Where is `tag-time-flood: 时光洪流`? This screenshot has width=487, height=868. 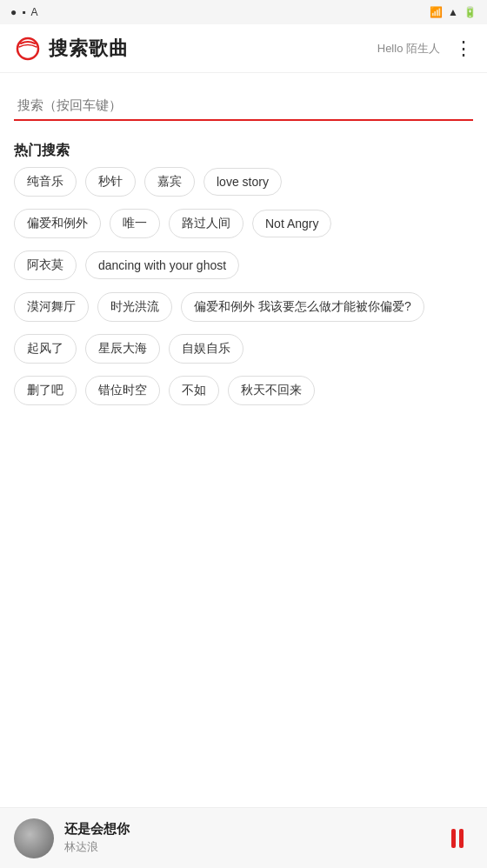 tag-time-flood: 时光洪流 is located at coordinates (135, 307).